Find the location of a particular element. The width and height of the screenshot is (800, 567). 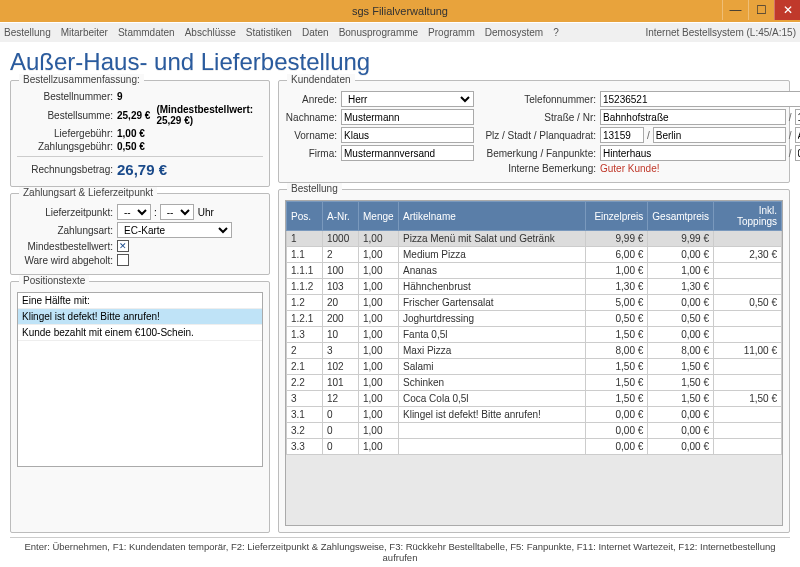

maximize-button: ☐ is located at coordinates (761, 10).